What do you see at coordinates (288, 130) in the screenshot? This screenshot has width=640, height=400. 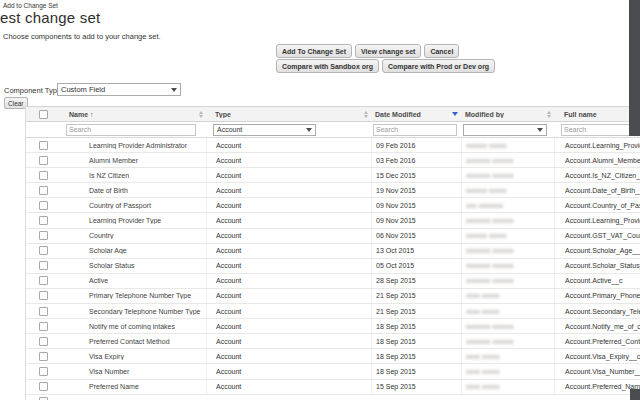 I see `type-filter-cell: Account` at bounding box center [288, 130].